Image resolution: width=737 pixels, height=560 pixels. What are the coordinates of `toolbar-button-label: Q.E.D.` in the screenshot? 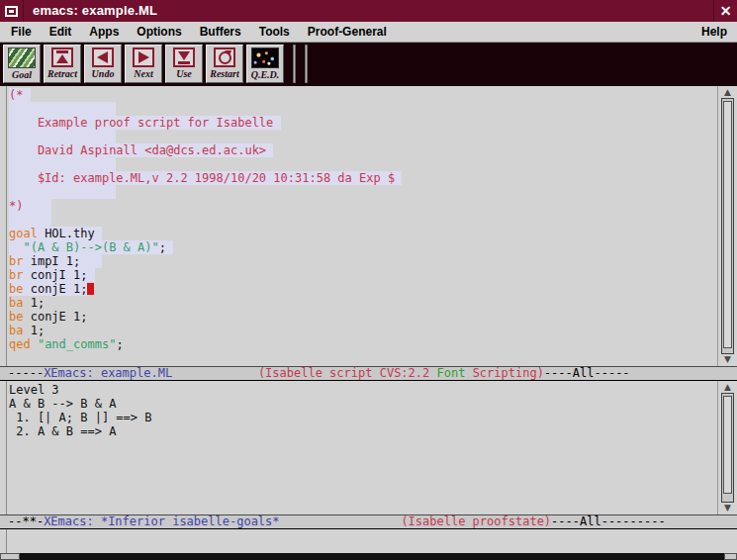 It's located at (265, 75).